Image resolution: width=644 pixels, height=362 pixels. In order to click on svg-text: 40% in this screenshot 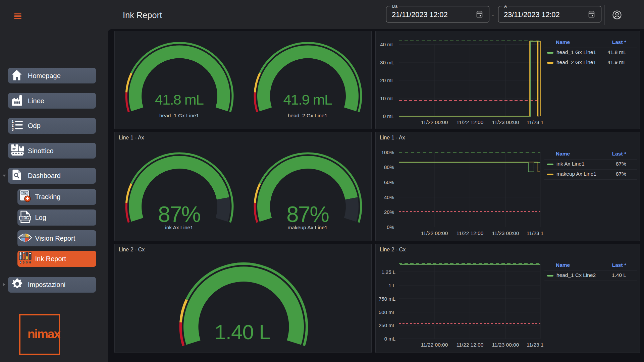, I will do `click(389, 197)`.